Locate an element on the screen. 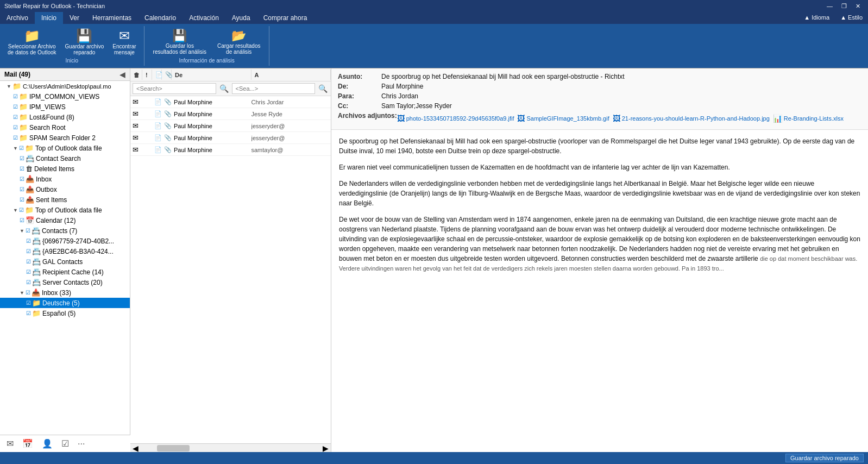  more-nav-button: ··· is located at coordinates (81, 444).